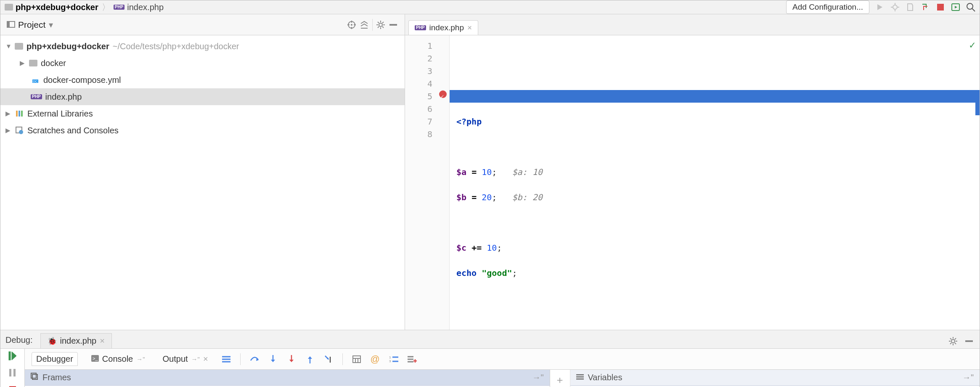  Describe the element at coordinates (95, 359) in the screenshot. I see `console-icon: >_` at that location.